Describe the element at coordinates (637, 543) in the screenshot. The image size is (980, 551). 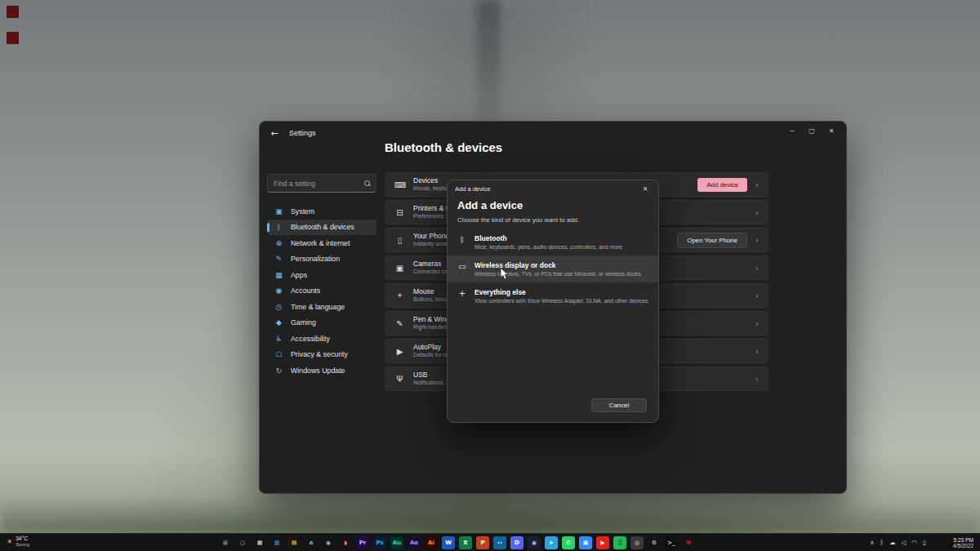
I see `obs-icon: ◎` at that location.